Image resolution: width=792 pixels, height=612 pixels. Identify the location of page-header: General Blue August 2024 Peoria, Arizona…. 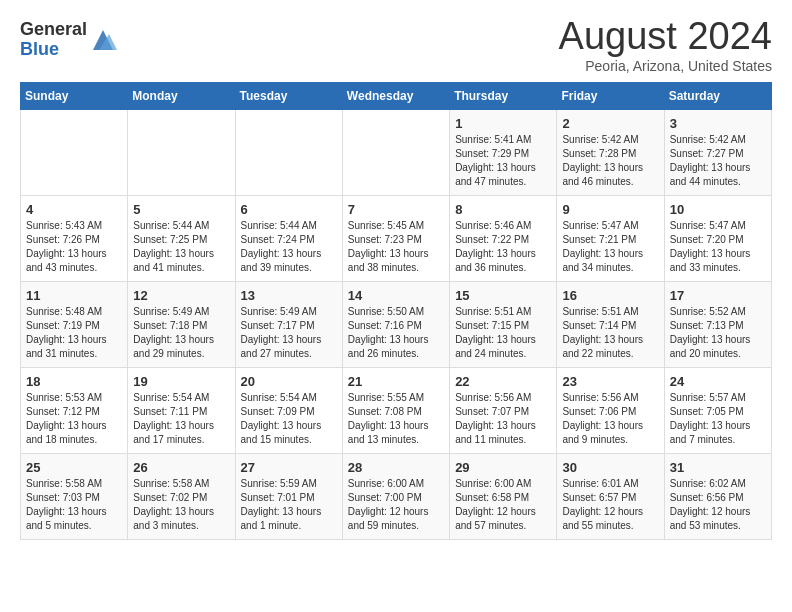
(396, 45).